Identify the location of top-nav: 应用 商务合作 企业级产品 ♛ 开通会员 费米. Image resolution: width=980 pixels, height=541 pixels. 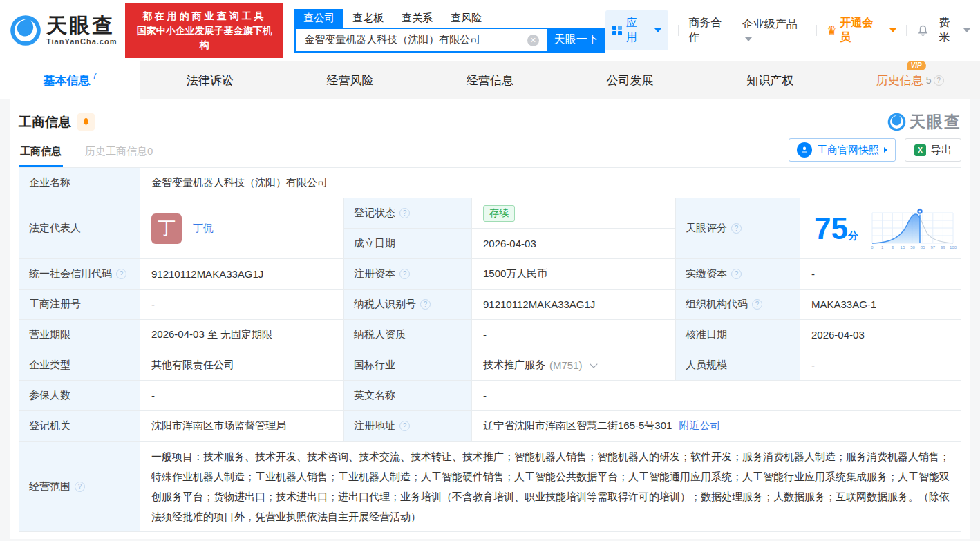
(788, 30).